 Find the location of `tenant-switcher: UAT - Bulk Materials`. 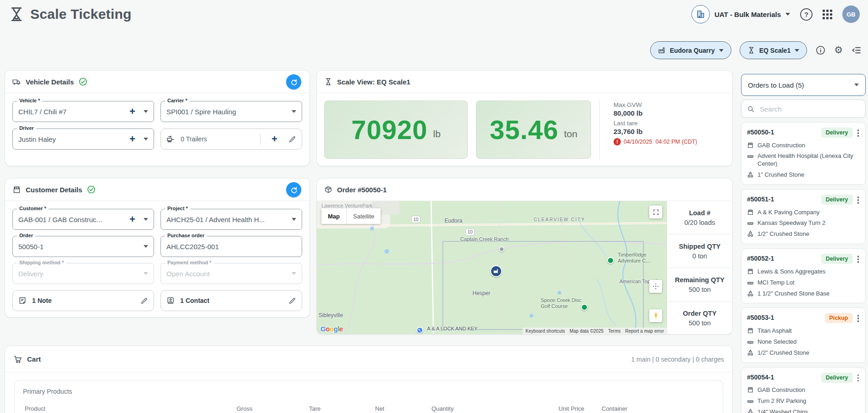

tenant-switcher: UAT - Bulk Materials is located at coordinates (741, 14).